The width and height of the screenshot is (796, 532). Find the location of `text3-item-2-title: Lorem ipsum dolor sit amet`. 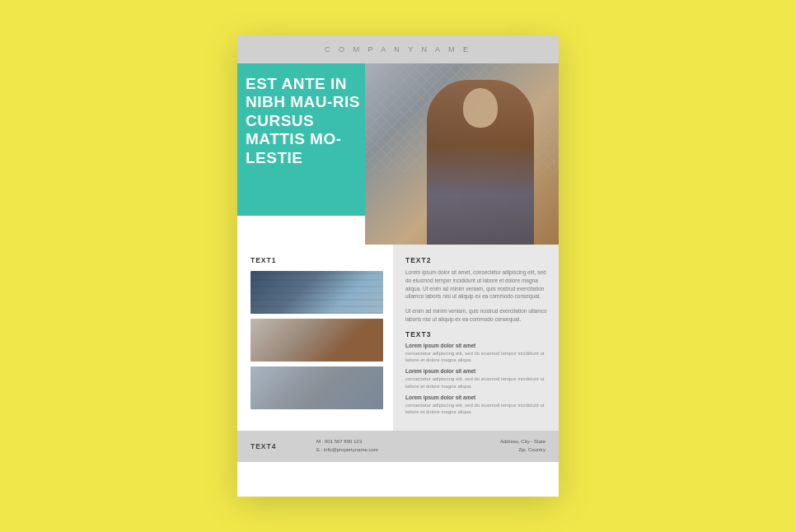

text3-item-2-title: Lorem ipsum dolor sit amet is located at coordinates (476, 371).